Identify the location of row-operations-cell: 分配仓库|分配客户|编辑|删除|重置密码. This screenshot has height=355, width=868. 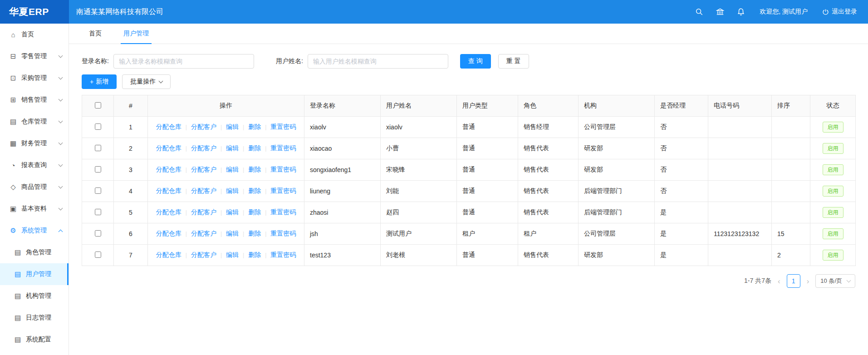
(226, 127).